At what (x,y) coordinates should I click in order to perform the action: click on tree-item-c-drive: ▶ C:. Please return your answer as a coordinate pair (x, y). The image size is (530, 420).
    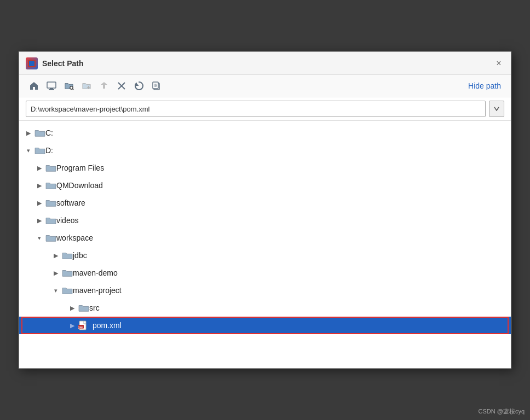
    Looking at the image, I should click on (265, 133).